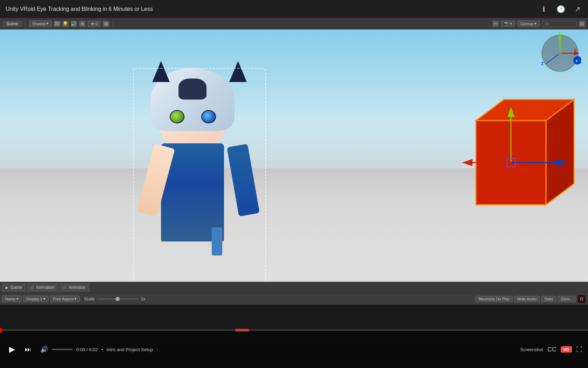 This screenshot has width=588, height=368. I want to click on share-icon: ↗, so click(578, 9).